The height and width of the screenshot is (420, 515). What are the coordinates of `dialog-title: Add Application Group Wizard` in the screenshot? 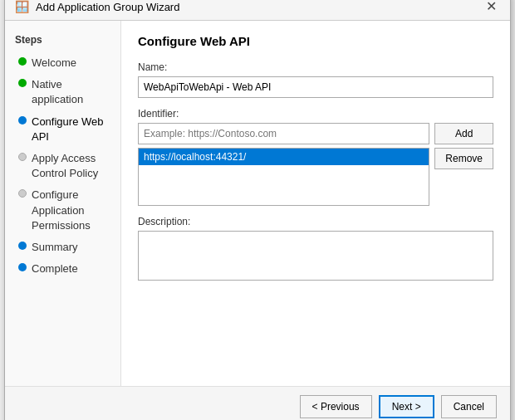 It's located at (108, 7).